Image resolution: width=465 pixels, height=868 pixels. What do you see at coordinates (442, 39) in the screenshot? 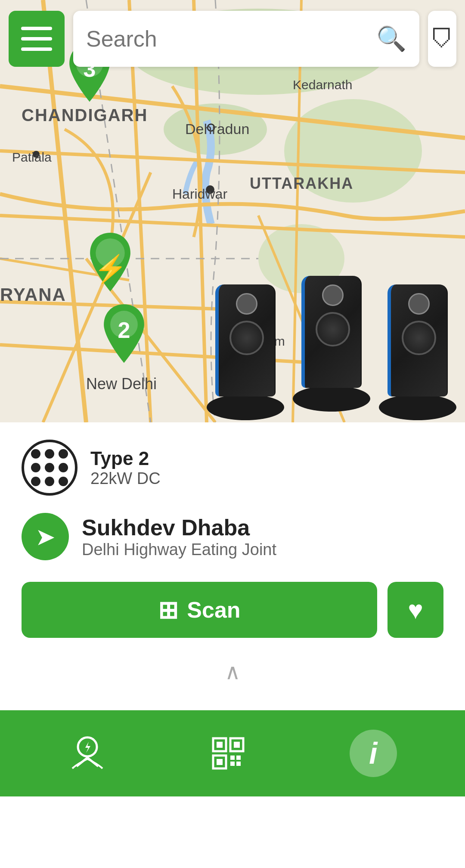
I see `filter-button: ⛉` at bounding box center [442, 39].